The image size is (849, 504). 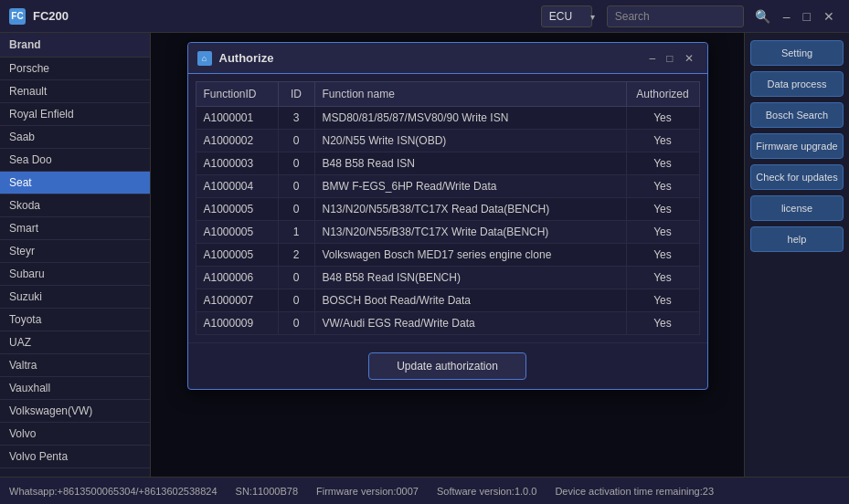 What do you see at coordinates (237, 141) in the screenshot?
I see `cell-function-id: A1000002` at bounding box center [237, 141].